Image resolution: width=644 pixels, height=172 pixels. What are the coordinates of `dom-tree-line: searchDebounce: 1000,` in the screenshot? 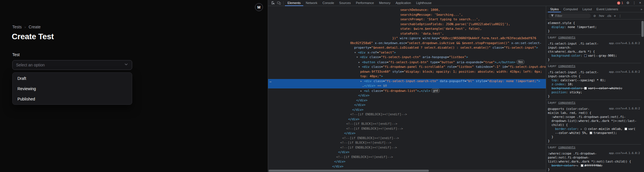 It's located at (407, 10).